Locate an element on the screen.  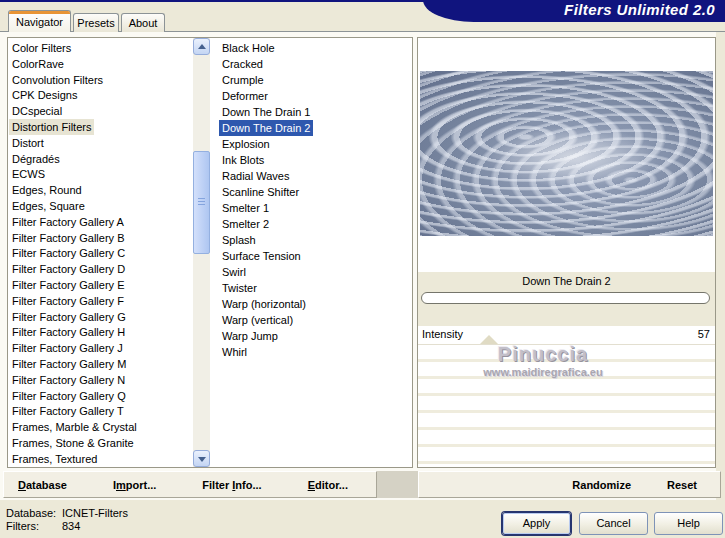
caption-block: Down The Drain 2 is located at coordinates (566, 299).